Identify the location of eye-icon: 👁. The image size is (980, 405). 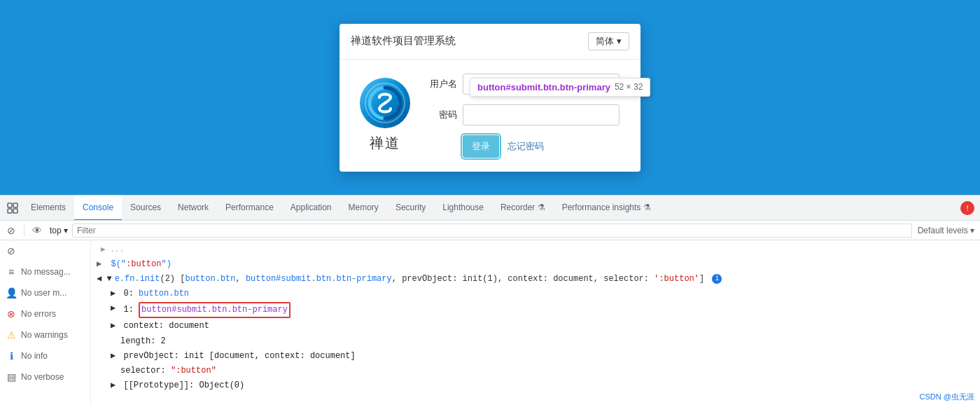
(37, 231).